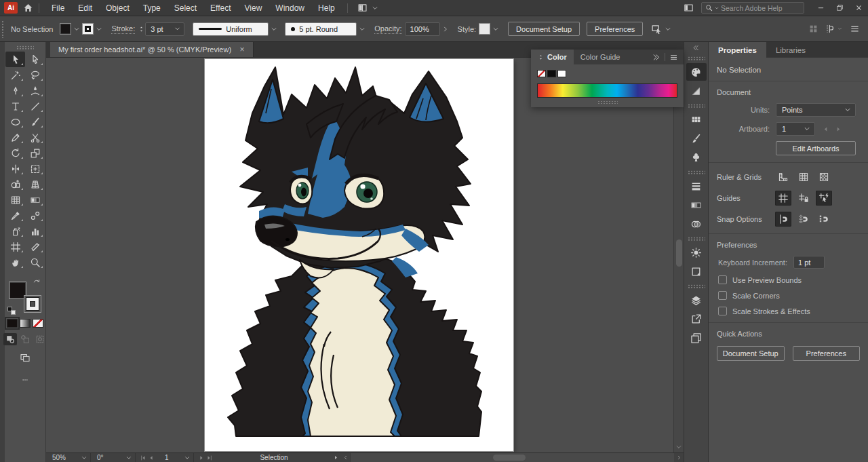 This screenshot has height=462, width=868. Describe the element at coordinates (696, 300) in the screenshot. I see `dock-panel-layers` at that location.